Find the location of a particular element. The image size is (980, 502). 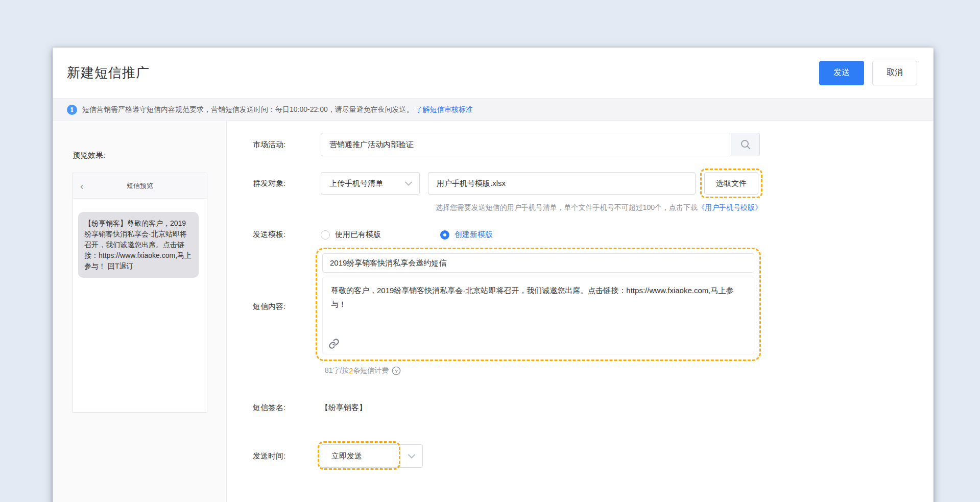

helper-spacer is located at coordinates (287, 208).